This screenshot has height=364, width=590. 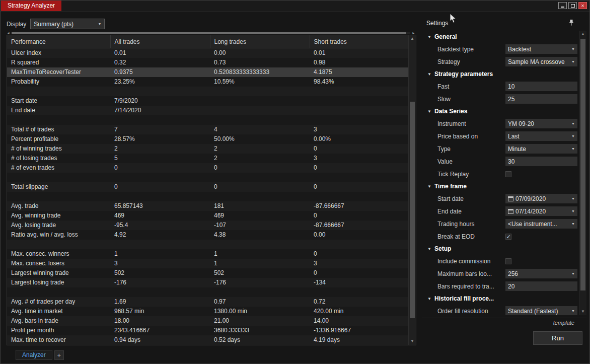 I want to click on table-row-avg-losing-trade: Avg. losing trade-95.4-107-87.666667, so click(x=208, y=226).